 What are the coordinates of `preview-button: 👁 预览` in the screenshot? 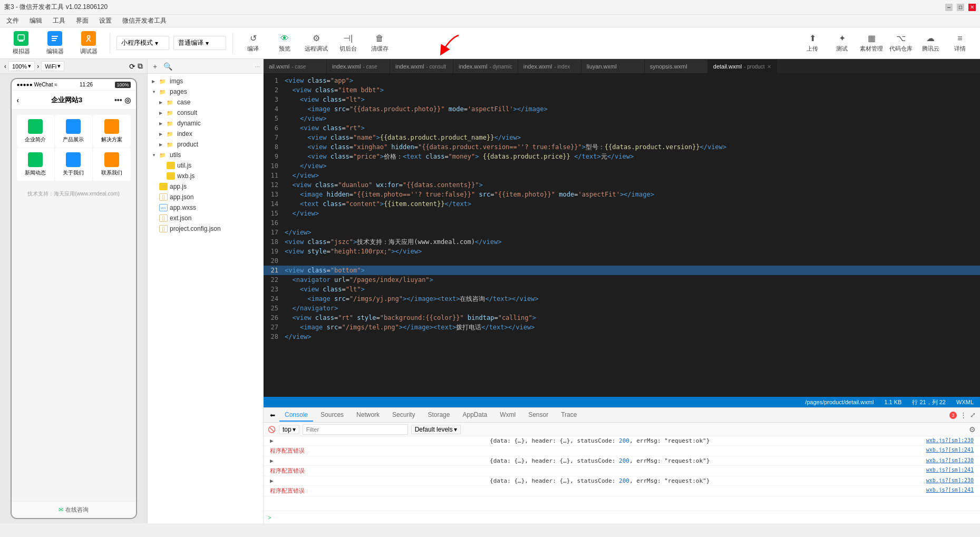 It's located at (285, 43).